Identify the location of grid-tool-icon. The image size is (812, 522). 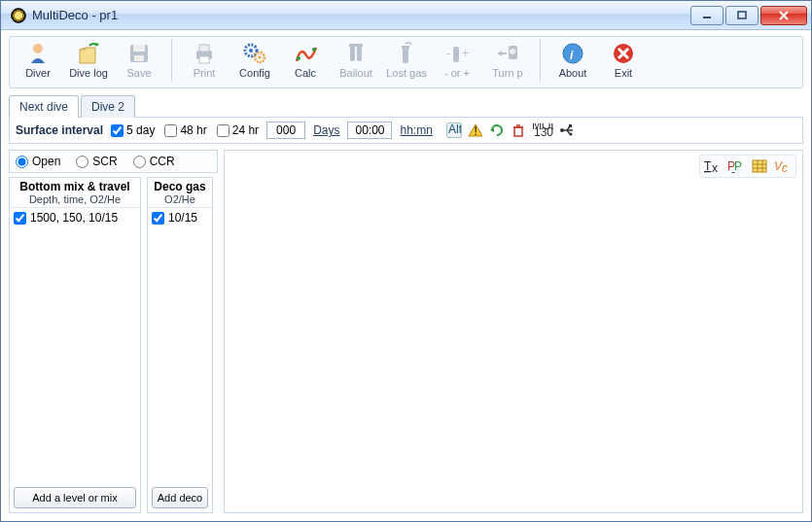
(759, 166).